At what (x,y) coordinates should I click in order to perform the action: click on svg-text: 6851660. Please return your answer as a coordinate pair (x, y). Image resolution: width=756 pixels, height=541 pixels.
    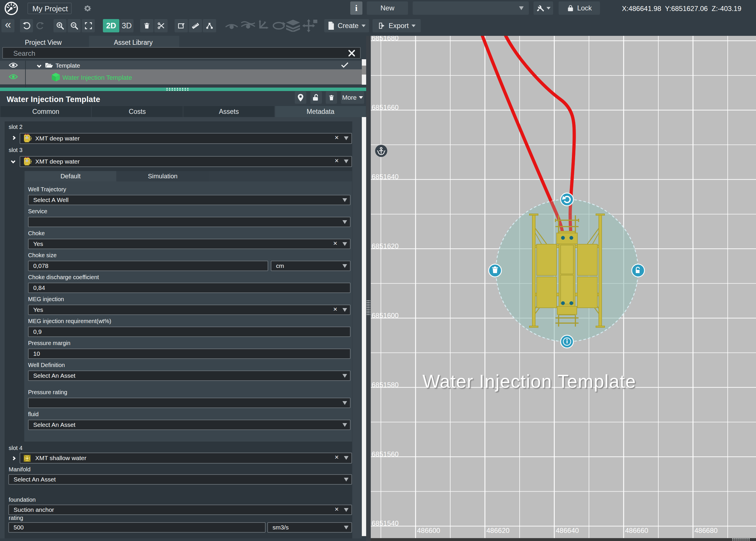
    Looking at the image, I should click on (385, 107).